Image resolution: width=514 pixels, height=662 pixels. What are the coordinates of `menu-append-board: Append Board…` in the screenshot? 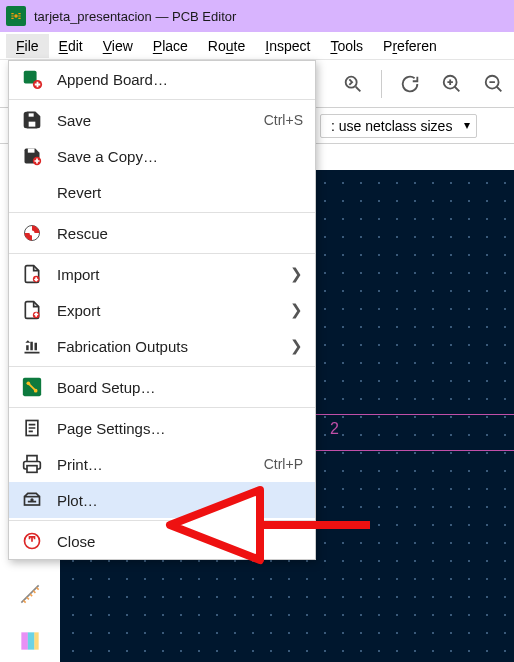 It's located at (162, 79).